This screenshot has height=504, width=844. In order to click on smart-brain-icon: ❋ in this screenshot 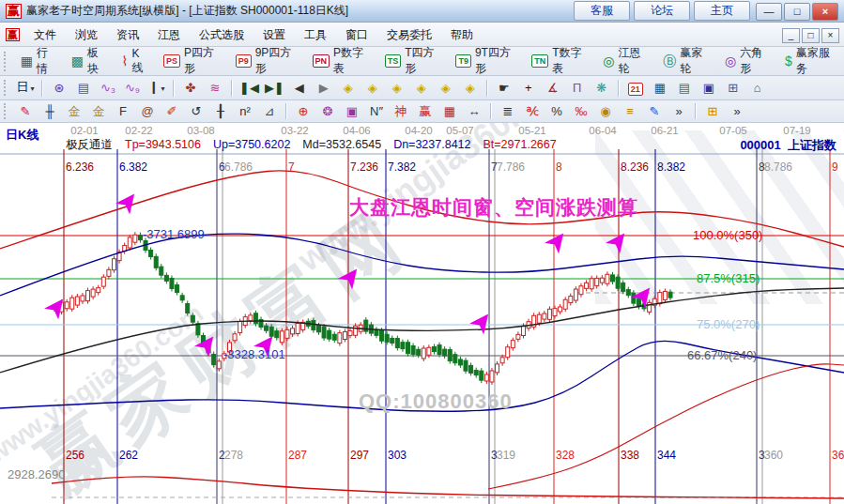, I will do `click(602, 88)`.